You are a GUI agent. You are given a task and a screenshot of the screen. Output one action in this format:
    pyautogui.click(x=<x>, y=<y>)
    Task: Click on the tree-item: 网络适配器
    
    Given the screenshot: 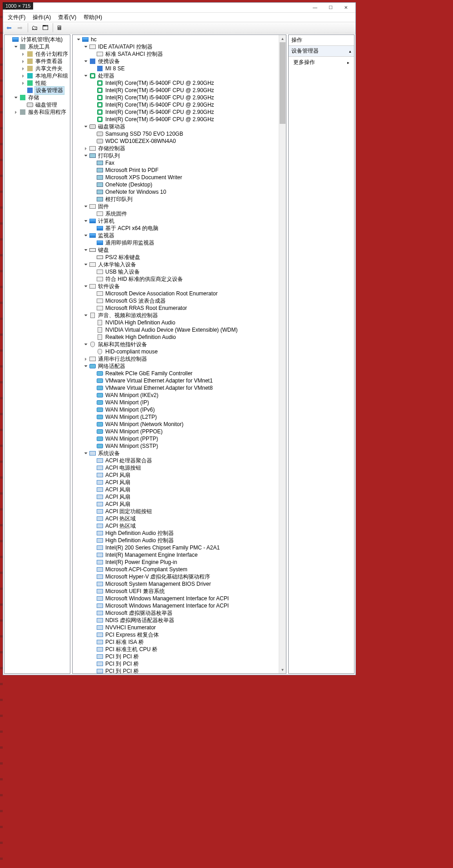 What is the action you would take?
    pyautogui.click(x=176, y=366)
    